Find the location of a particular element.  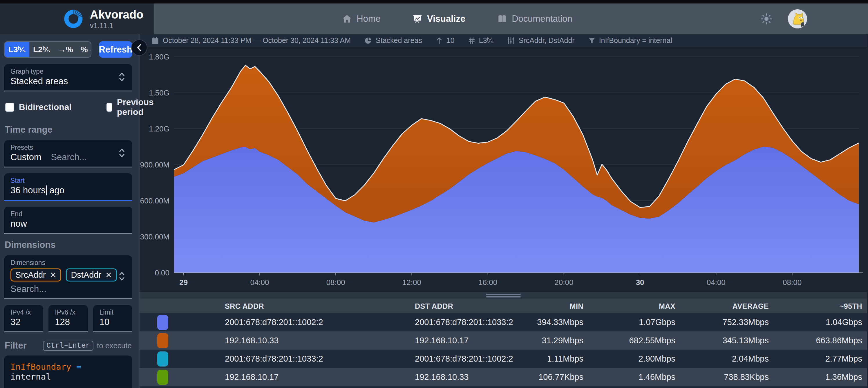

query-summary-bar: October 28, 2024 11:33 PM — October 30, … is located at coordinates (503, 40).